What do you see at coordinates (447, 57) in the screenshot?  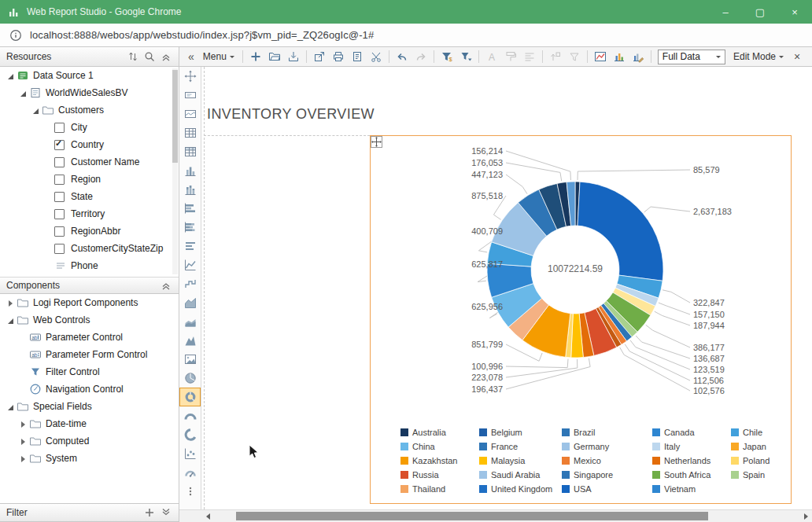 I see `filter-dollar-button: $` at bounding box center [447, 57].